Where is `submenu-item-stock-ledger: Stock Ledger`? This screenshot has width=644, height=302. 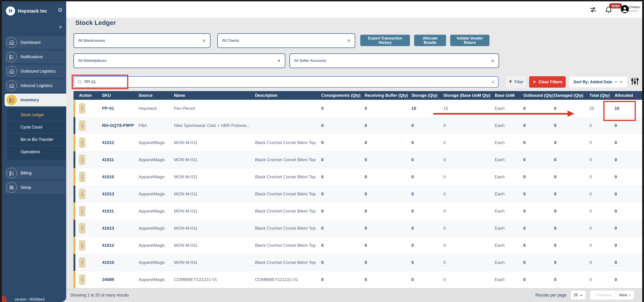
submenu-item-stock-ledger: Stock Ledger is located at coordinates (37, 115).